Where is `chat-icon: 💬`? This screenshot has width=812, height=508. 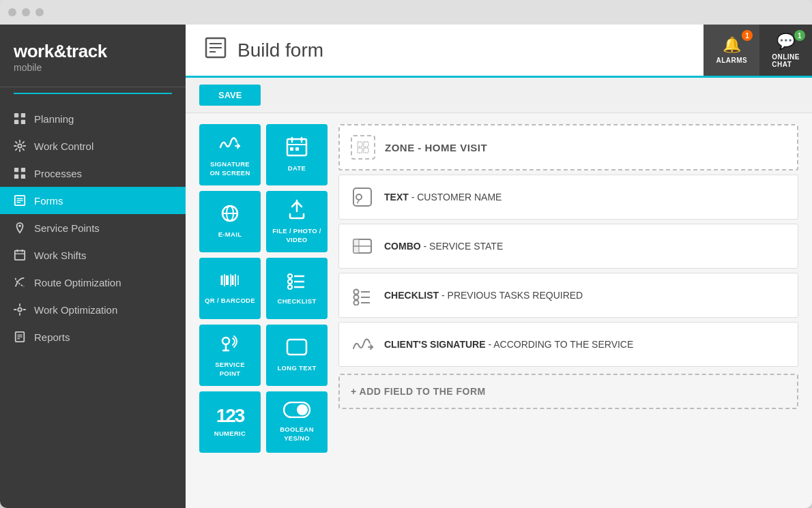
chat-icon: 💬 is located at coordinates (786, 42).